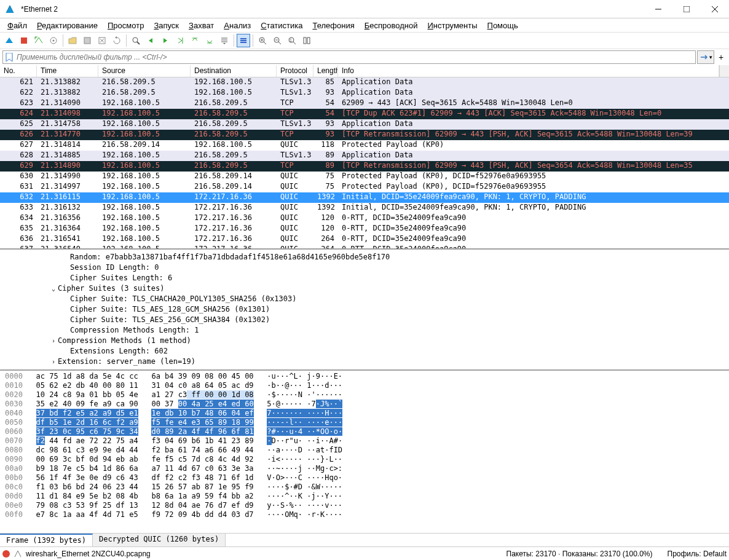  Describe the element at coordinates (364, 278) in the screenshot. I see `detail-row: Cipher Suites Length: 6` at that location.